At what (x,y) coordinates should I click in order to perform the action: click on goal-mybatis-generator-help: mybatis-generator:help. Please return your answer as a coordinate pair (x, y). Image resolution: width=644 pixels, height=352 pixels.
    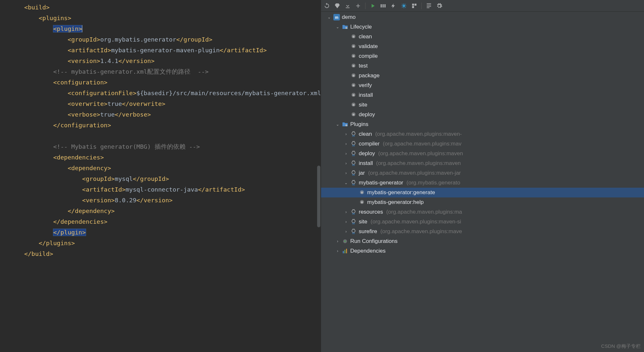
    Looking at the image, I should click on (483, 202).